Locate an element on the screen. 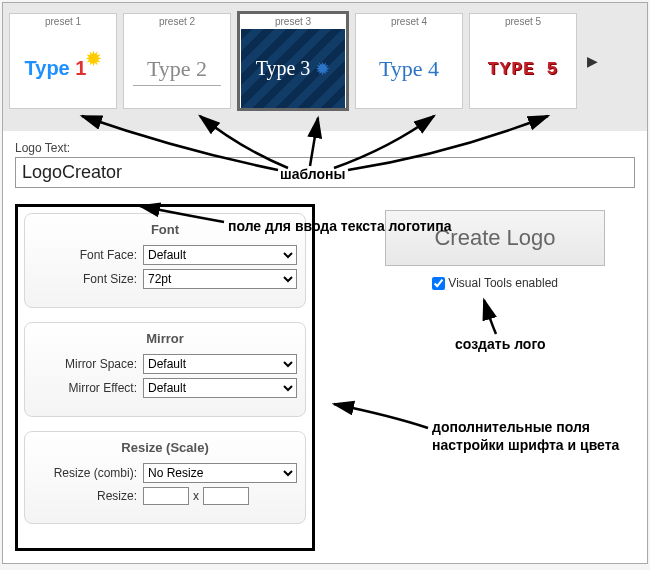 The width and height of the screenshot is (650, 570). preset-preview: Type 3 ✹ is located at coordinates (293, 68).